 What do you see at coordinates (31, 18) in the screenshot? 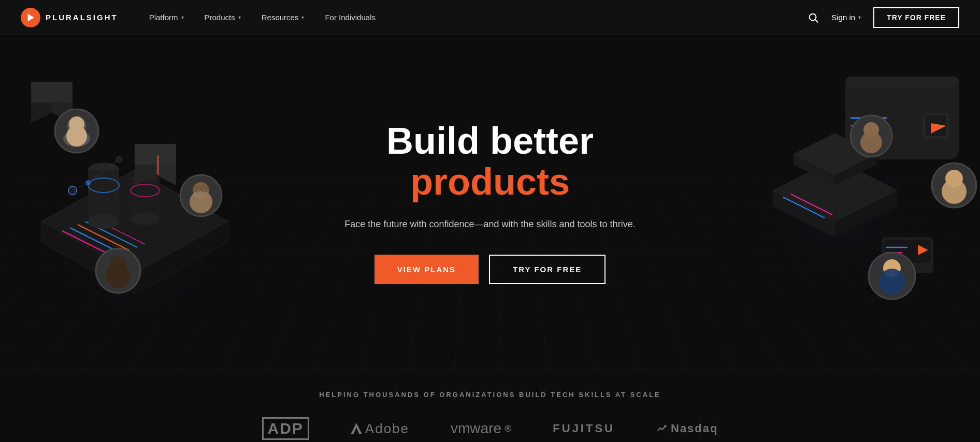
I see `logo-icon` at bounding box center [31, 18].